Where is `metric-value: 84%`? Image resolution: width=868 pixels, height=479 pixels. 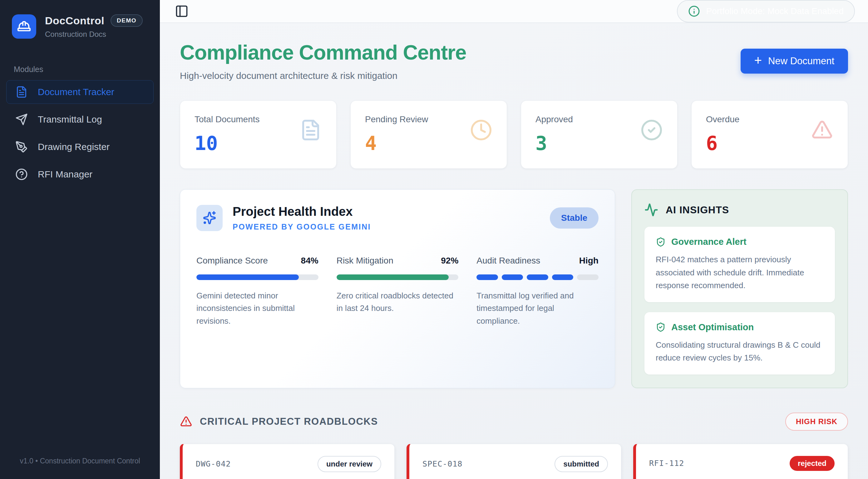
metric-value: 84% is located at coordinates (310, 261).